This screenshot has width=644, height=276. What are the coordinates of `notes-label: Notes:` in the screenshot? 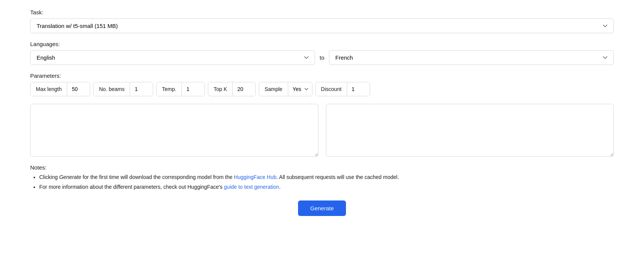 It's located at (322, 168).